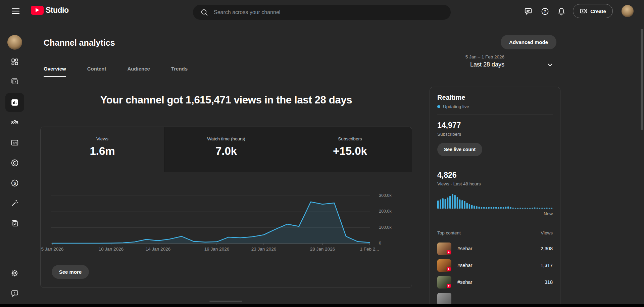  Describe the element at coordinates (495, 233) in the screenshot. I see `top-content-header: Top content Views` at that location.